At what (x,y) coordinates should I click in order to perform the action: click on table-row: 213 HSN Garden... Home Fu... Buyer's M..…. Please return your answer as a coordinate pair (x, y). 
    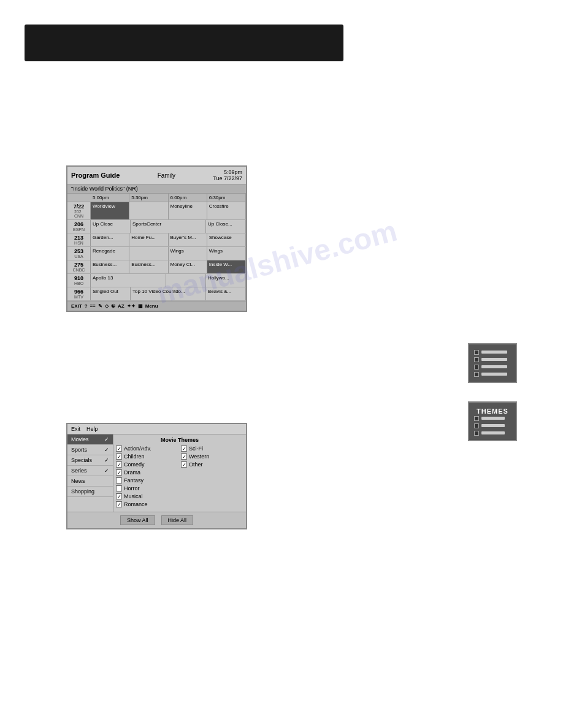
    Looking at the image, I should click on (157, 240).